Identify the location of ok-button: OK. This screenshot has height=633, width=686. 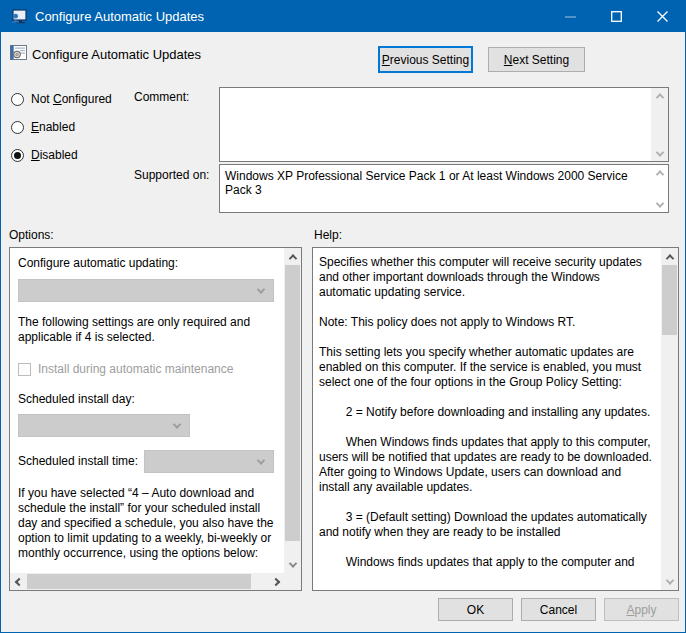
(476, 610).